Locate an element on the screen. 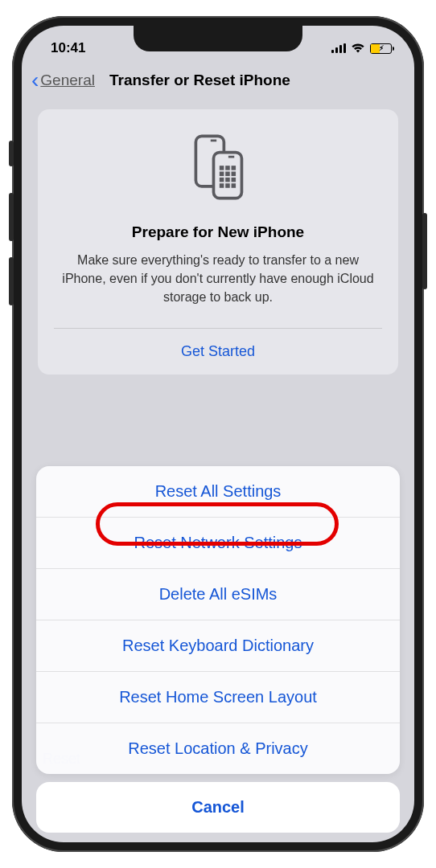 The image size is (436, 868). back-button: General is located at coordinates (68, 80).